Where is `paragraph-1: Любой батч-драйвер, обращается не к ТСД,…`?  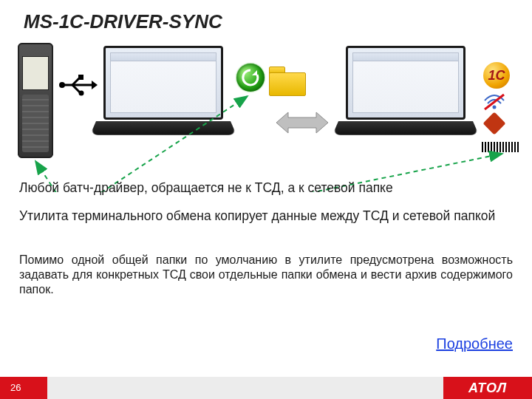 paragraph-1: Любой батч-драйвер, обращается не к ТСД,… is located at coordinates (266, 188).